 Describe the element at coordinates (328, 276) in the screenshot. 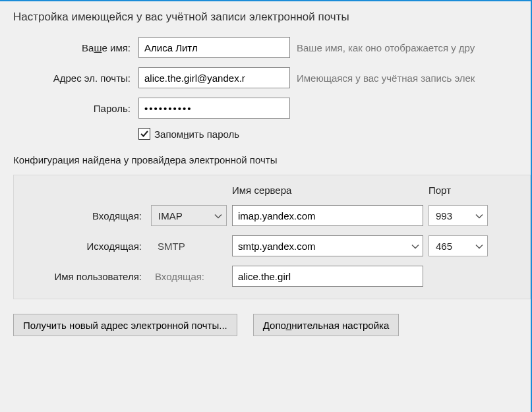

I see `username-input` at that location.